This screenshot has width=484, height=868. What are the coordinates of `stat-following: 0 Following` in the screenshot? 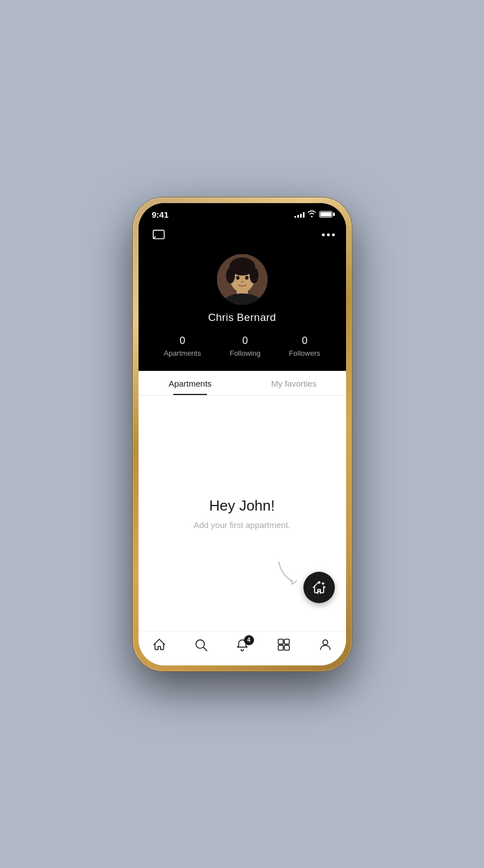 It's located at (245, 346).